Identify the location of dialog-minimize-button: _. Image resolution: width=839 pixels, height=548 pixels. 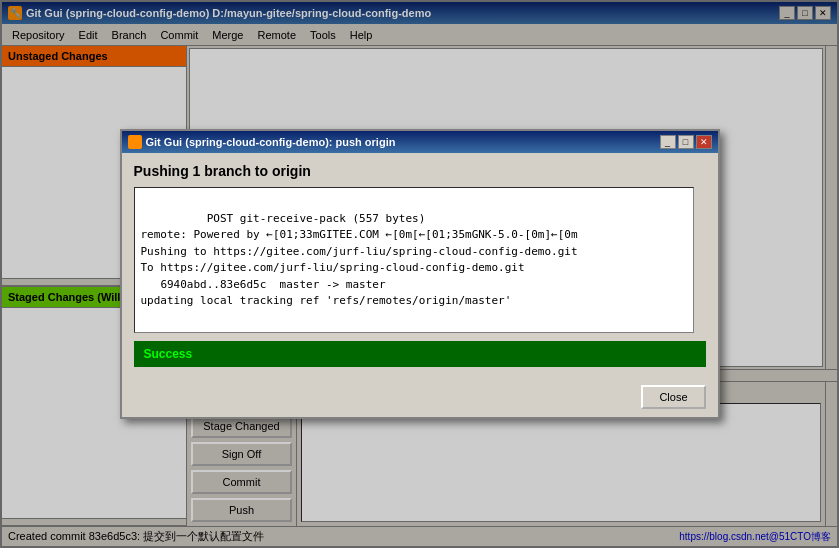
(668, 142).